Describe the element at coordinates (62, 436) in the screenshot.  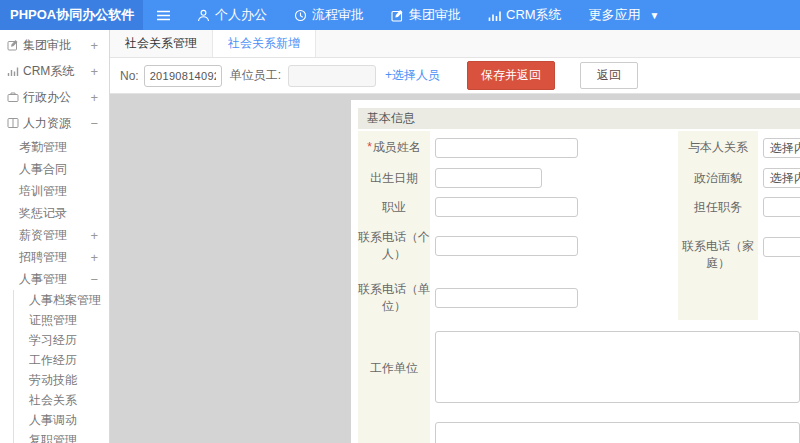
I see `sidebar-item-reinstatement: 复职管理` at that location.